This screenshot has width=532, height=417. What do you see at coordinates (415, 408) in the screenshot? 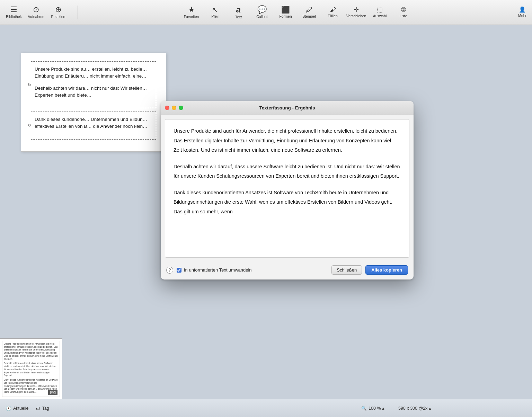
I see `statusbar-dimensions: 598 x 300 @2x ▴` at bounding box center [415, 408].